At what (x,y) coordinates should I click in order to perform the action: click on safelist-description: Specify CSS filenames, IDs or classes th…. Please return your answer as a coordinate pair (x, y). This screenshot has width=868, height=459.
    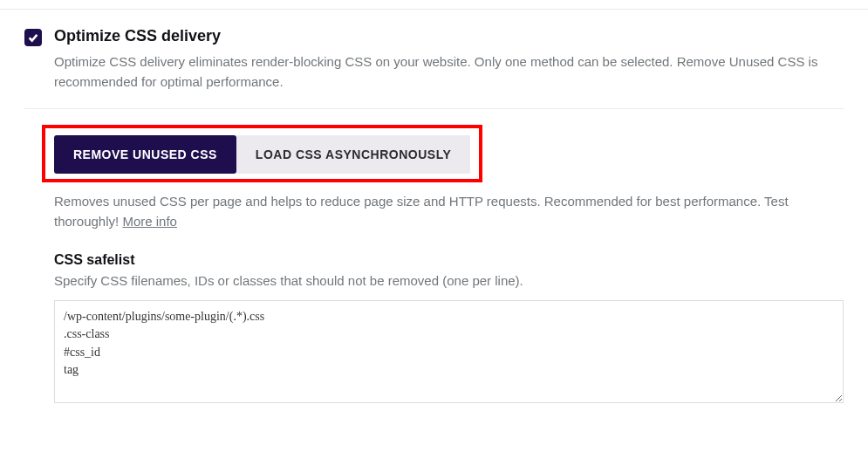
    Looking at the image, I should click on (448, 281).